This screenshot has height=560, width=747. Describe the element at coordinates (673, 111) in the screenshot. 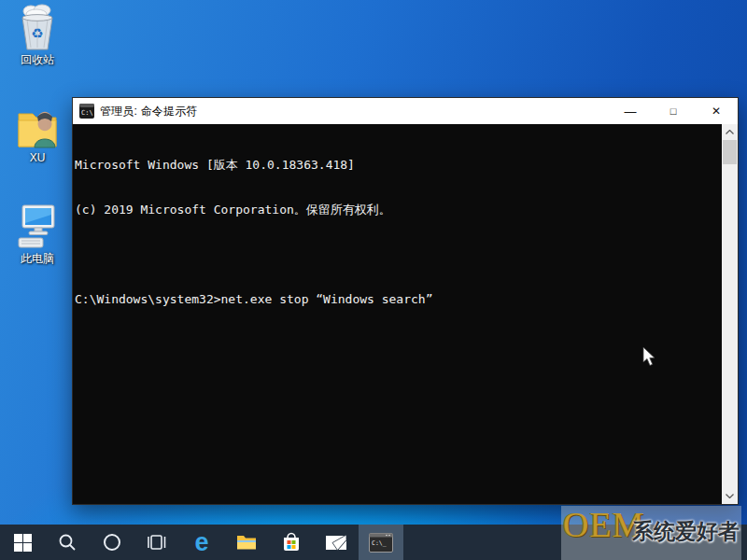

I see `maximize-button: □` at that location.